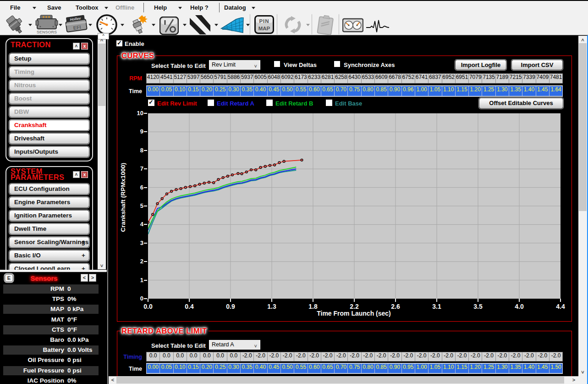 This screenshot has width=588, height=384. Describe the element at coordinates (381, 78) in the screenshot. I see `table-cell: 6609` at that location.